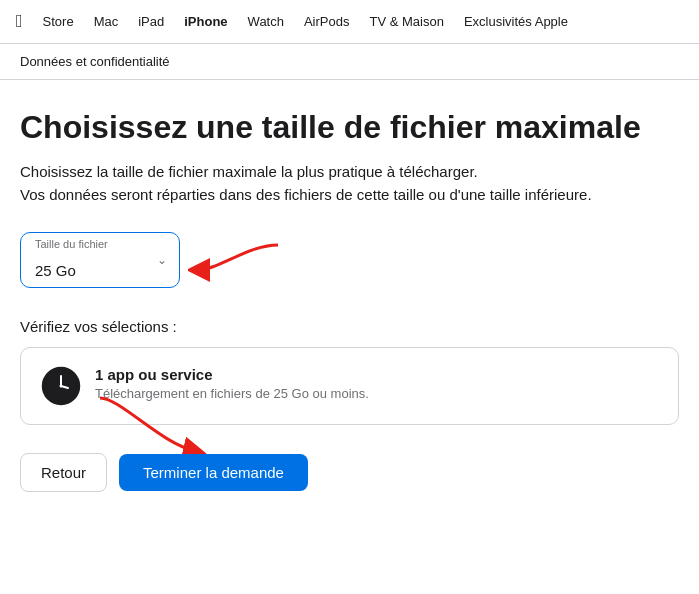 This screenshot has width=699, height=594. What do you see at coordinates (61, 386) in the screenshot?
I see `clock-icon` at bounding box center [61, 386].